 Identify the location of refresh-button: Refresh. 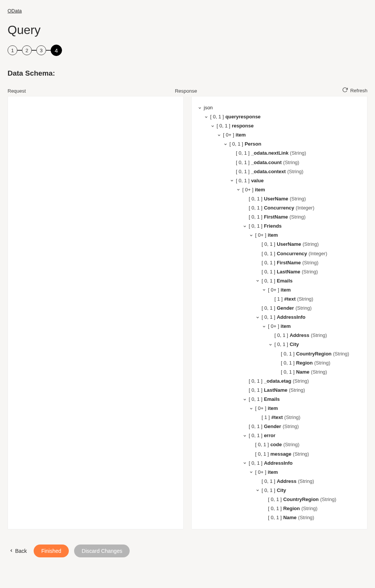
(355, 90).